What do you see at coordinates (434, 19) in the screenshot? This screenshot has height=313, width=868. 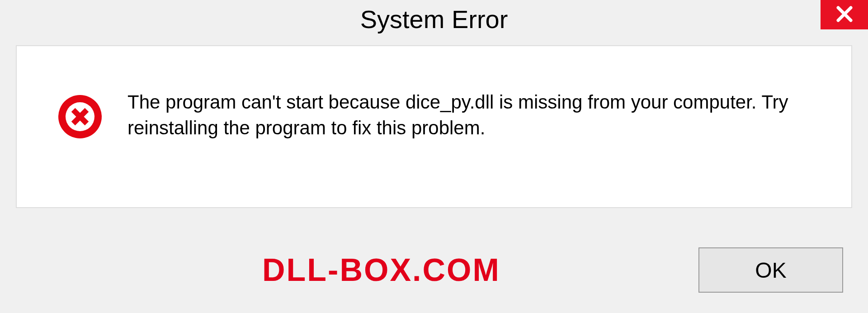 I see `titlebar: System Error` at bounding box center [434, 19].